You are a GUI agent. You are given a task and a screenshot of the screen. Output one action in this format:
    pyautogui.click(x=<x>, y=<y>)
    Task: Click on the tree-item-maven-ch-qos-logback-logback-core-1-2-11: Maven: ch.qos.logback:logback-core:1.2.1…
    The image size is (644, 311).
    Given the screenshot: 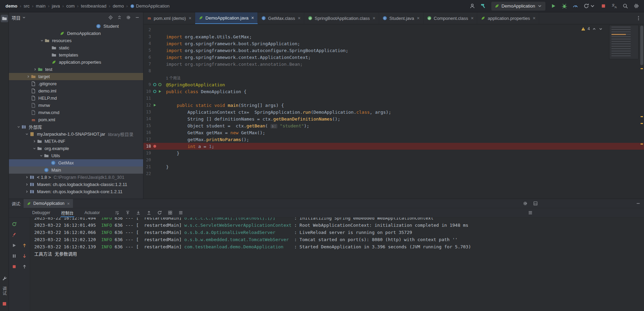 What is the action you would take?
    pyautogui.click(x=76, y=192)
    